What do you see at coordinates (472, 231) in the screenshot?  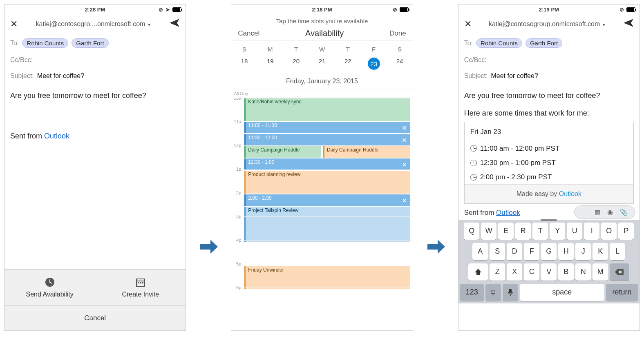 I see `key-q: Q` at bounding box center [472, 231].